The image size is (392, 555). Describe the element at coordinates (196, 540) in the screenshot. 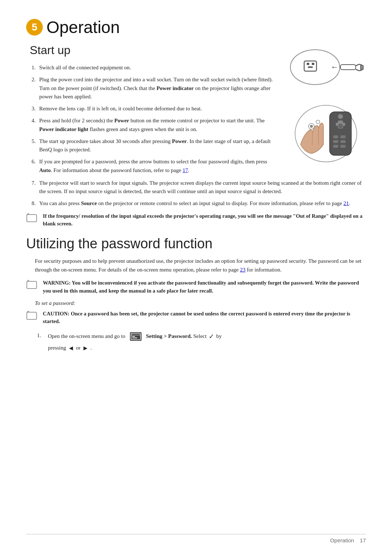

I see `footer-content: Operation 17` at that location.